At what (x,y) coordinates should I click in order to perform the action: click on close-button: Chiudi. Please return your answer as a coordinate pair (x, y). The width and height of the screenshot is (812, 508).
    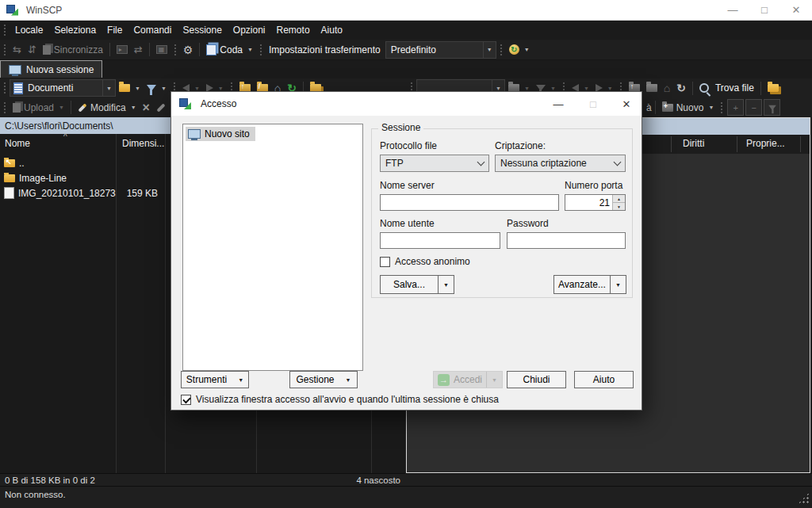
    Looking at the image, I should click on (536, 380).